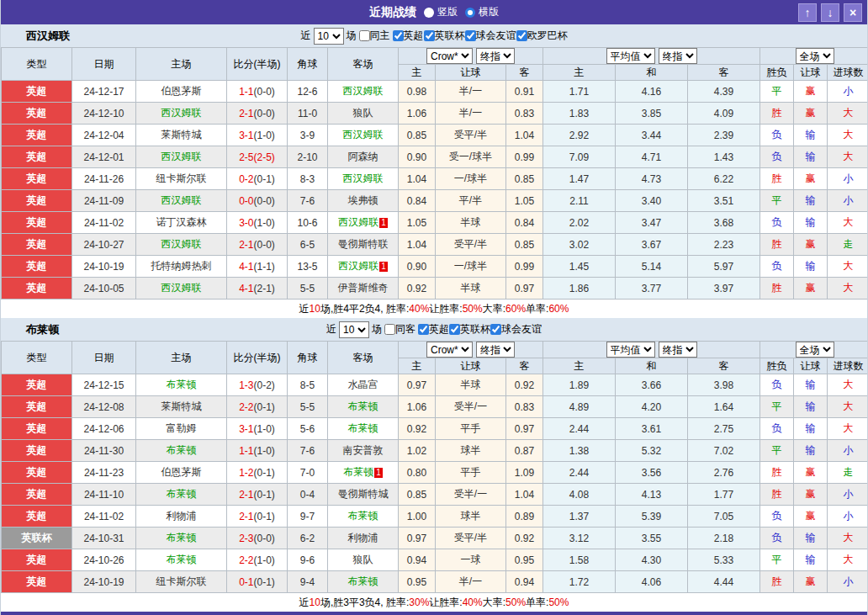  What do you see at coordinates (471, 201) in the screenshot?
I see `handicap-cell: 平/半` at bounding box center [471, 201].